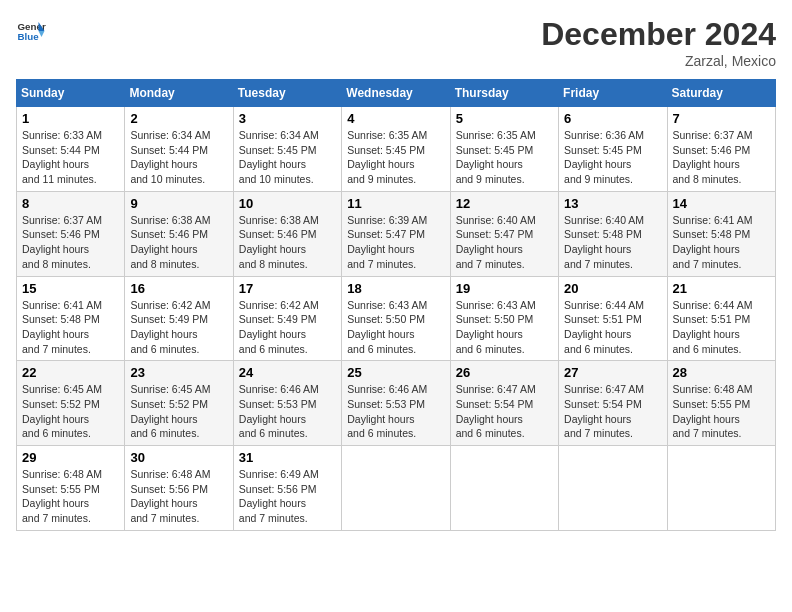 The width and height of the screenshot is (792, 612). Describe the element at coordinates (396, 242) in the screenshot. I see `day-info: Sunrise: 6:39 AMSunset: 5:47 PMDaylight …` at that location.